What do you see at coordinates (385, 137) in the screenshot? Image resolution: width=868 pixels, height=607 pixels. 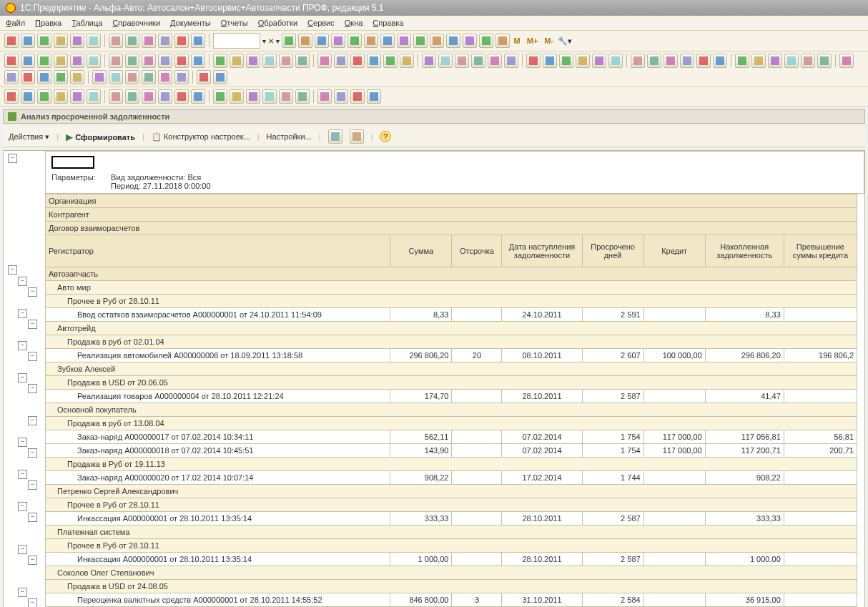 I see `help-icon: ?` at bounding box center [385, 137].